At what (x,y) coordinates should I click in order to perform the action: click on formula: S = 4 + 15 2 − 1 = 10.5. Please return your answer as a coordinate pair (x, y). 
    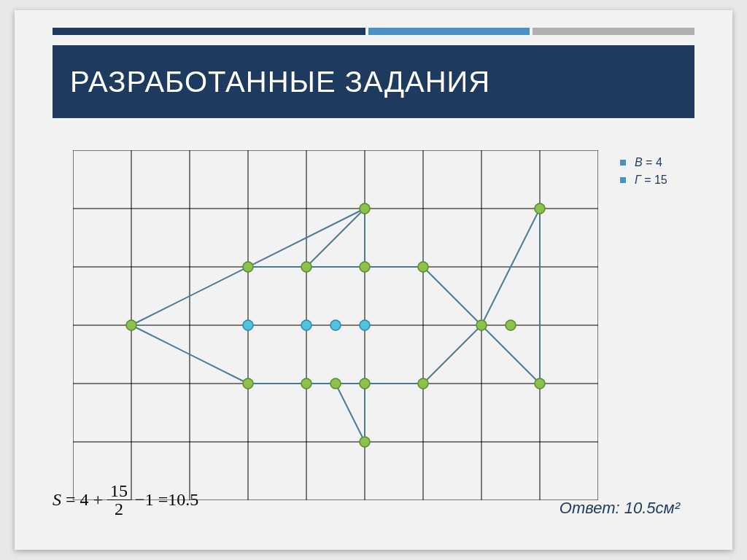
    Looking at the image, I should click on (125, 500).